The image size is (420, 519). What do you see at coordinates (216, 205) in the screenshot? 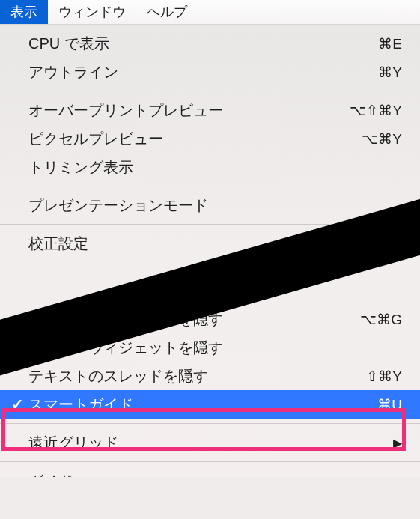
I see `menu-label: プレゼンテーションモード` at bounding box center [216, 205].